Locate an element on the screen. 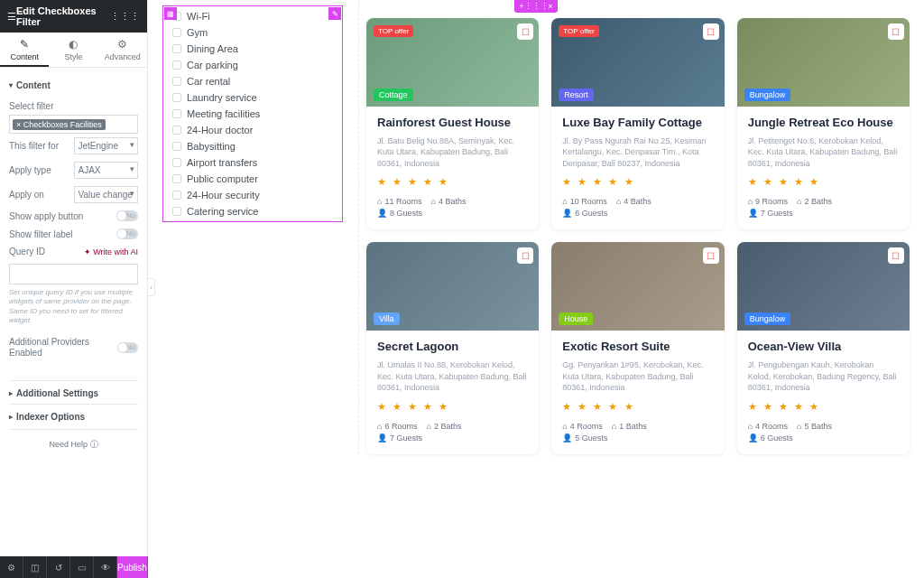 The image size is (924, 578). filter-checkbox-item: Wi-Fi is located at coordinates (253, 16).